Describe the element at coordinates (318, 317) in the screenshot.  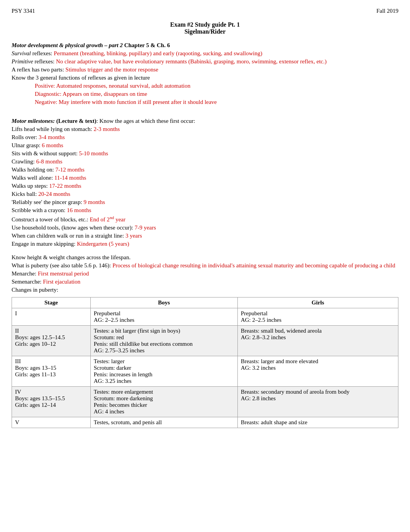
I see `girls-i: PrepubertalAG: 2–2.5 inches` at that location.